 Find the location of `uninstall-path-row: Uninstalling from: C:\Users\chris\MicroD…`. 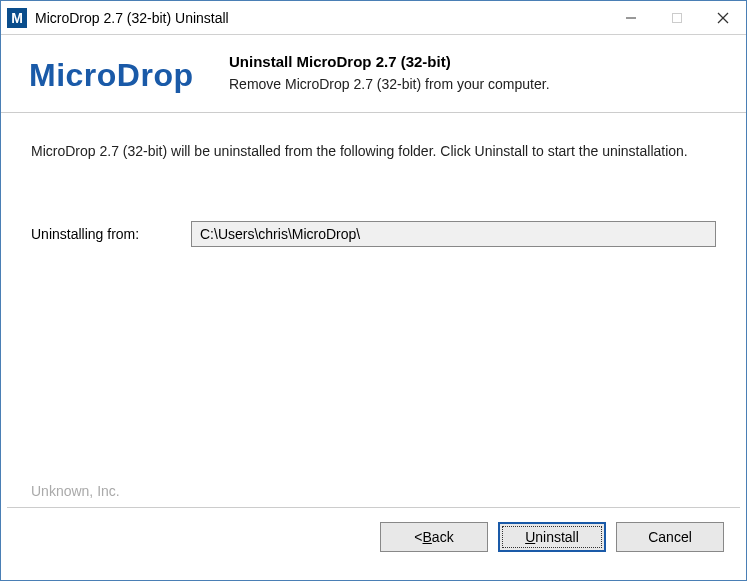

uninstall-path-row: Uninstalling from: C:\Users\chris\MicroD… is located at coordinates (374, 234).